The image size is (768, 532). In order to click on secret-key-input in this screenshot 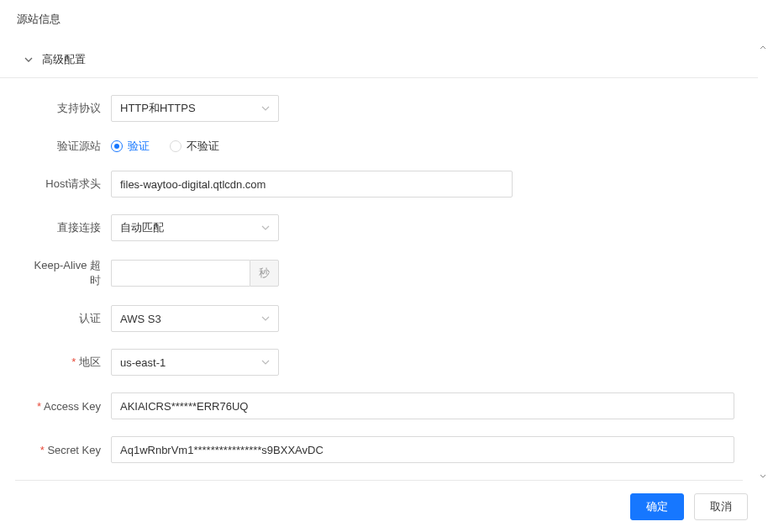, I will do `click(423, 450)`.